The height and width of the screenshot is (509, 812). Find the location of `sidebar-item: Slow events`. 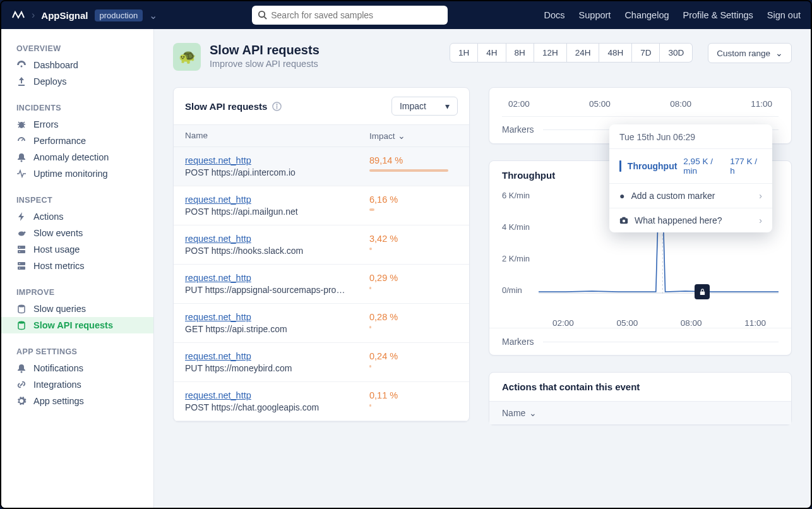

sidebar-item: Slow events is located at coordinates (77, 233).